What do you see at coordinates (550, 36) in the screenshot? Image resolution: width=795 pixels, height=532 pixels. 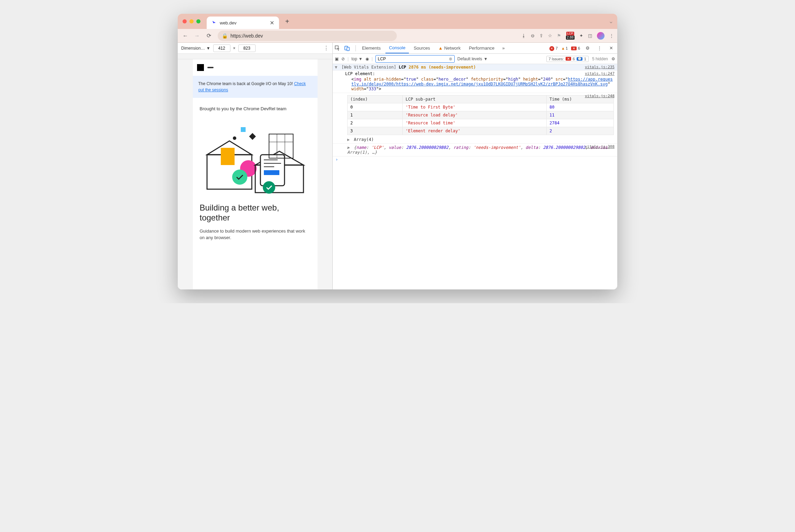 I see `bookmark-icon: ☆` at bounding box center [550, 36].